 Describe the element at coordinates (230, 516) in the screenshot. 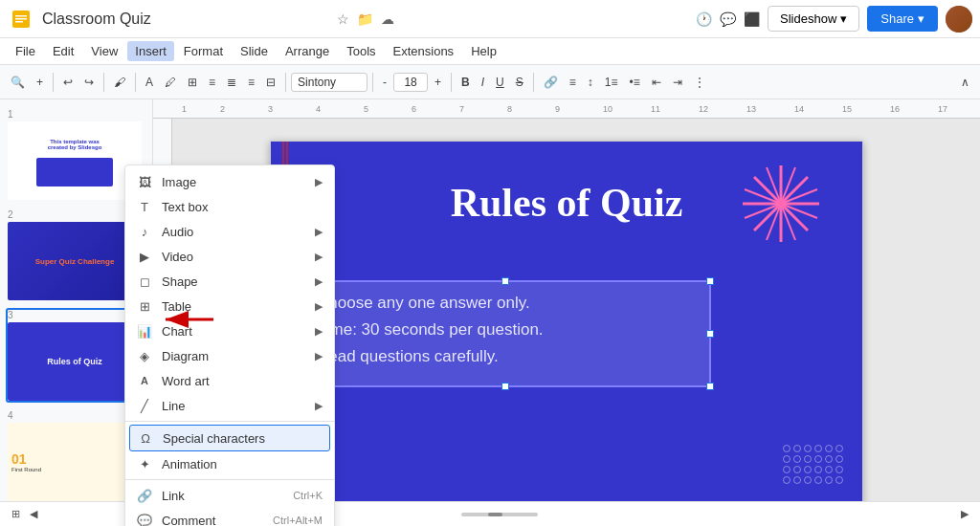

I see `menu-comment: 💬 Comment Ctrl+Alt+M` at that location.